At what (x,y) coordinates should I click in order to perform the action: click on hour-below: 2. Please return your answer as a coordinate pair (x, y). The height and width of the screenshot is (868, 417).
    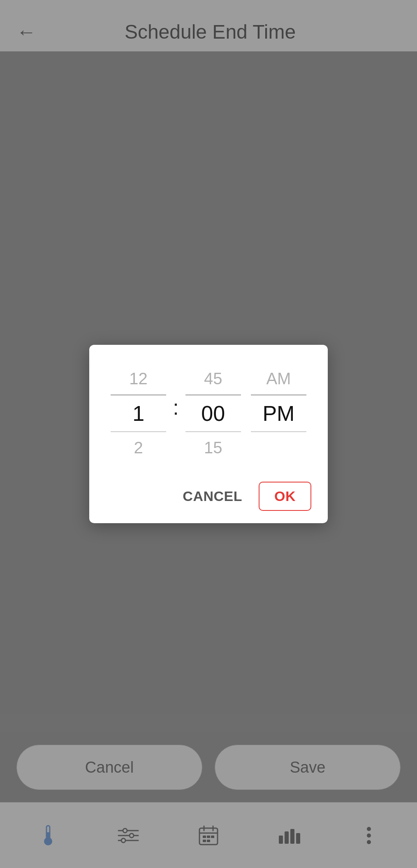
    Looking at the image, I should click on (138, 446).